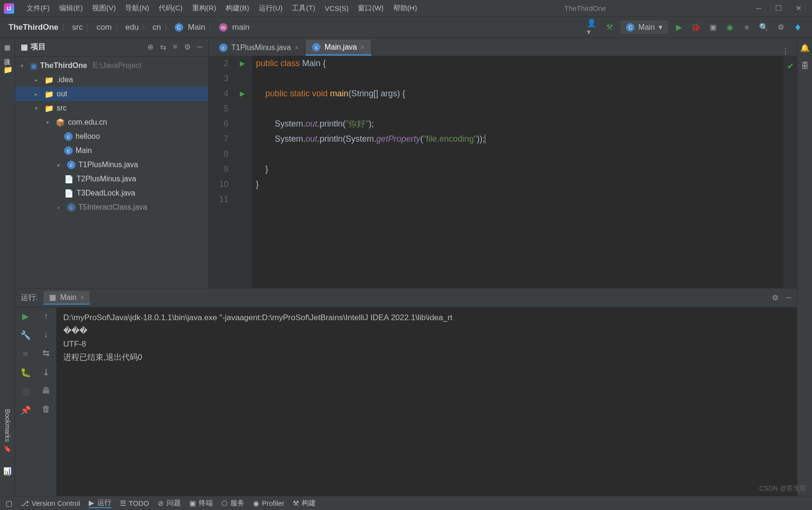  What do you see at coordinates (271, 8) in the screenshot?
I see `menu-run: 运行(U)` at bounding box center [271, 8].